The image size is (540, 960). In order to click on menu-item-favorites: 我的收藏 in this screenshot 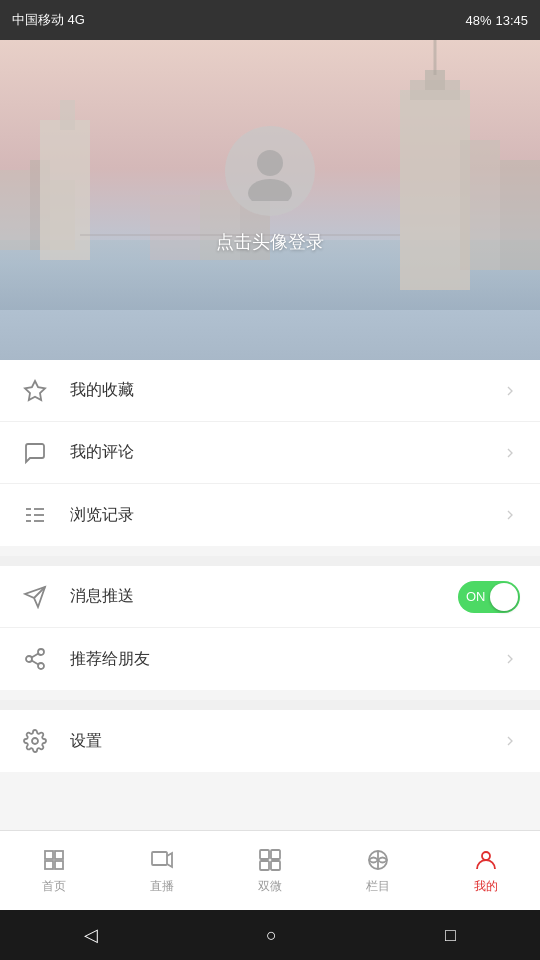, I will do `click(270, 391)`.